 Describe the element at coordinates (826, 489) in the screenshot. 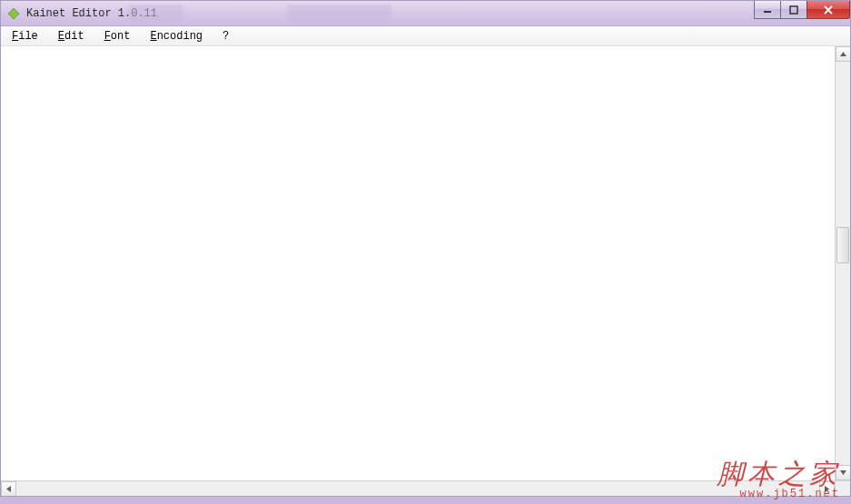

I see `scroll-right-button` at that location.